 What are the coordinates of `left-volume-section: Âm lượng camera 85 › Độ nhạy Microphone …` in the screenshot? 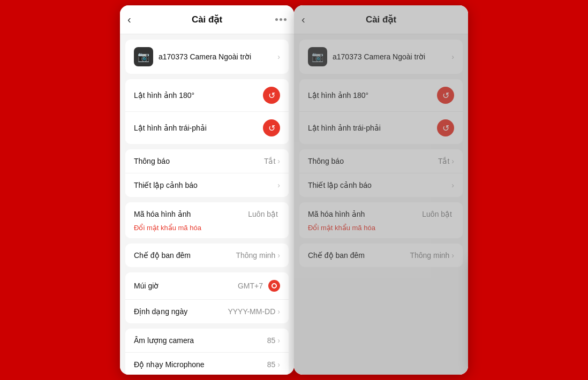 It's located at (207, 352).